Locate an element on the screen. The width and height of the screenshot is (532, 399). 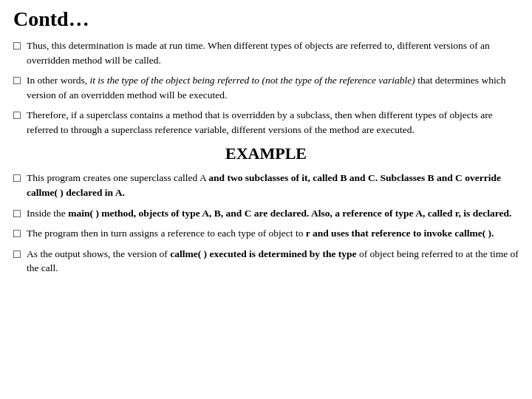
example-bullet-item-3: □ The program then in turn assigns a ref… is located at coordinates (266, 233).